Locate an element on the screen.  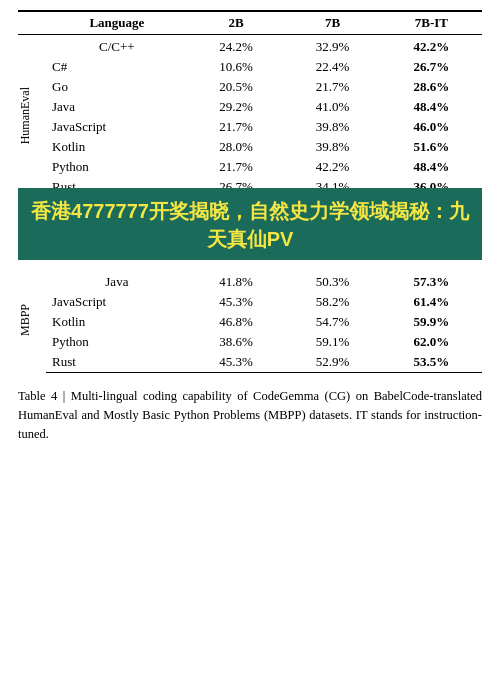
col-7b: 7B is located at coordinates (332, 23).